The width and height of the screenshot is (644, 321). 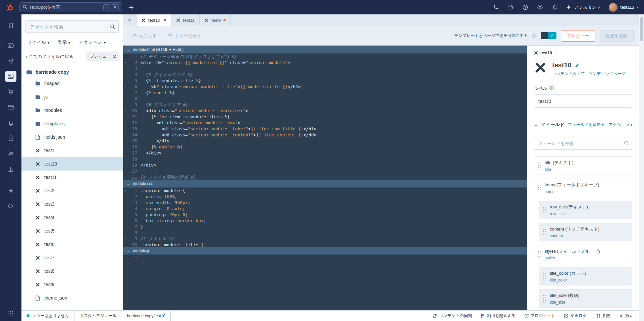 What do you see at coordinates (92, 43) in the screenshot?
I see `menu-actions: アクション▾` at bounding box center [92, 43].